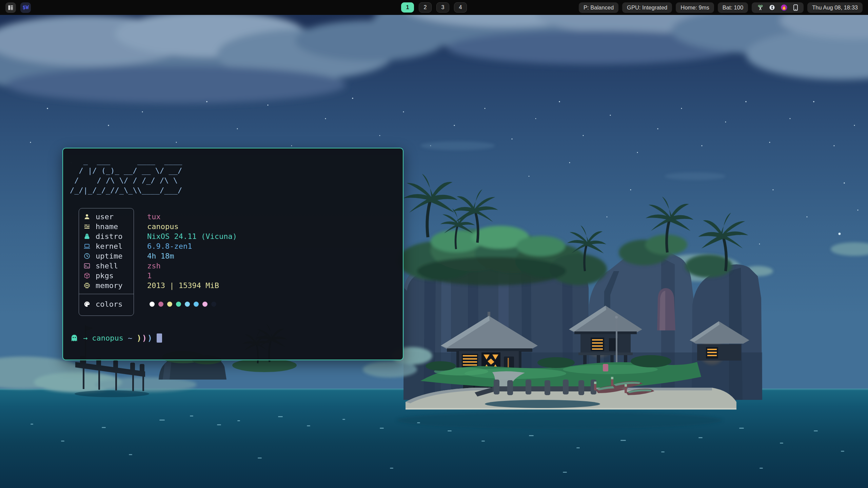  Describe the element at coordinates (104, 276) in the screenshot. I see `fetch-label: pkgs` at that location.